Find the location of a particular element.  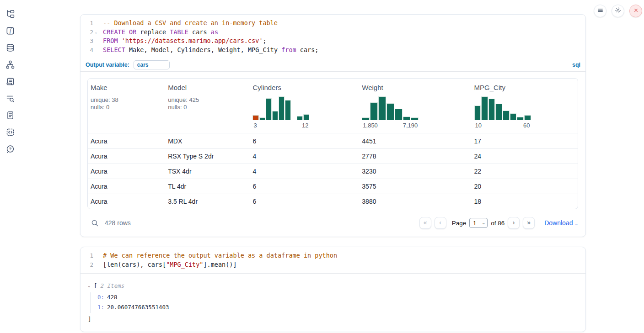

python-editor: 1# We can reference the output variable … is located at coordinates (333, 260).